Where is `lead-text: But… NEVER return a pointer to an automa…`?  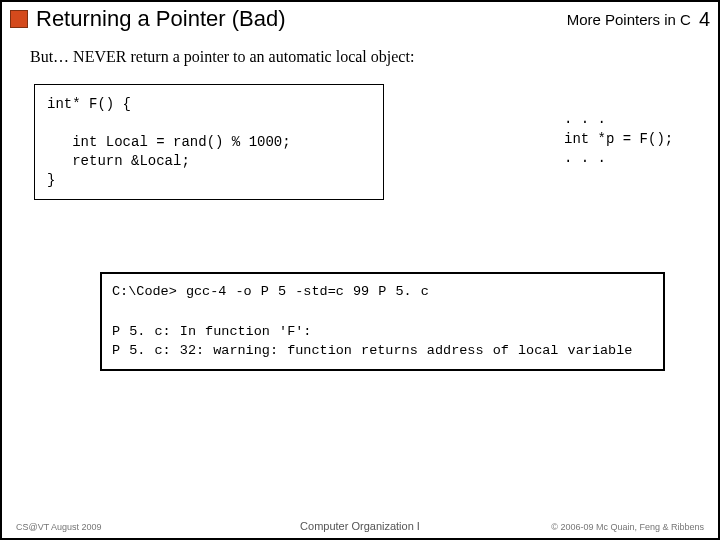
lead-text: But… NEVER return a pointer to an automa… is located at coordinates (360, 57).